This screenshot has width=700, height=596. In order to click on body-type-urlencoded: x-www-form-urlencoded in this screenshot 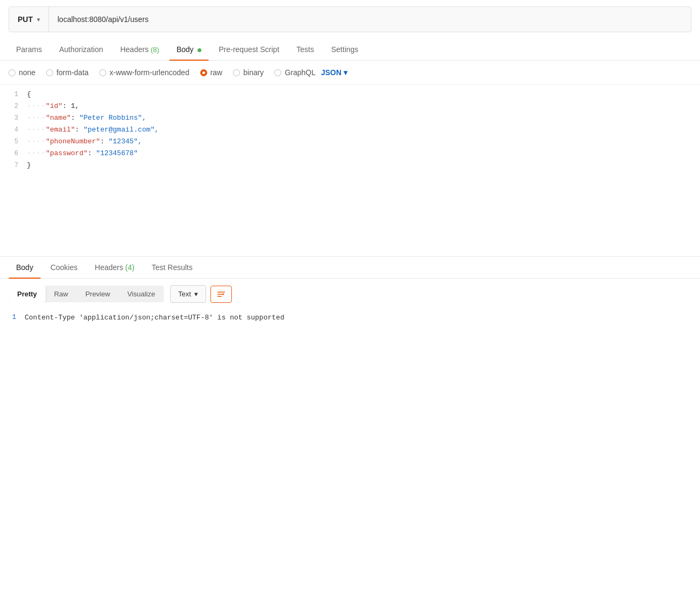, I will do `click(144, 72)`.